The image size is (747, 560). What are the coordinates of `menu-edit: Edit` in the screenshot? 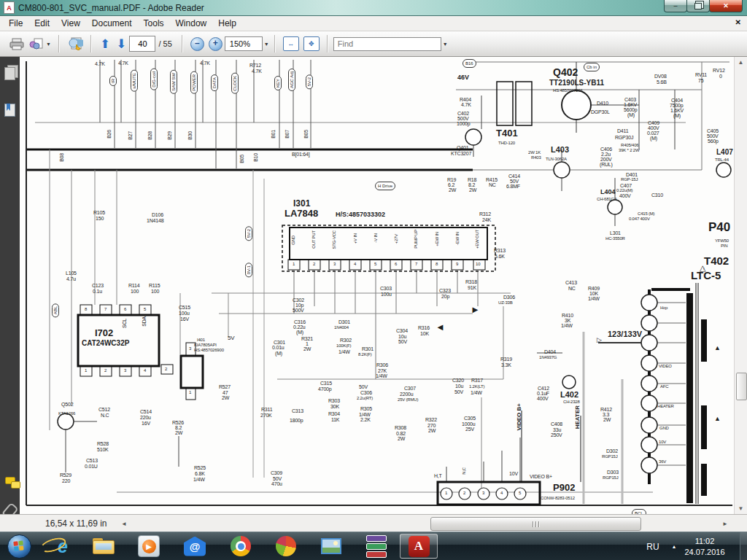 It's located at (42, 23).